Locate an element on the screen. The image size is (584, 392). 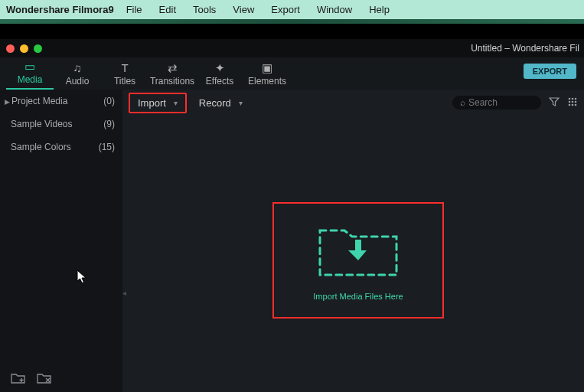
tab-transitions: ⇄ Transitions is located at coordinates (172, 76).